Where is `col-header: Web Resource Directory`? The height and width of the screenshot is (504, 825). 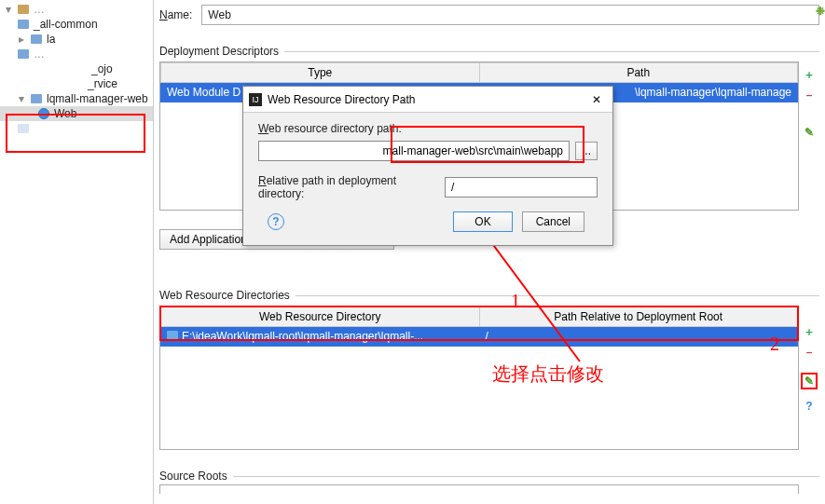
col-header: Web Resource Directory is located at coordinates (321, 317).